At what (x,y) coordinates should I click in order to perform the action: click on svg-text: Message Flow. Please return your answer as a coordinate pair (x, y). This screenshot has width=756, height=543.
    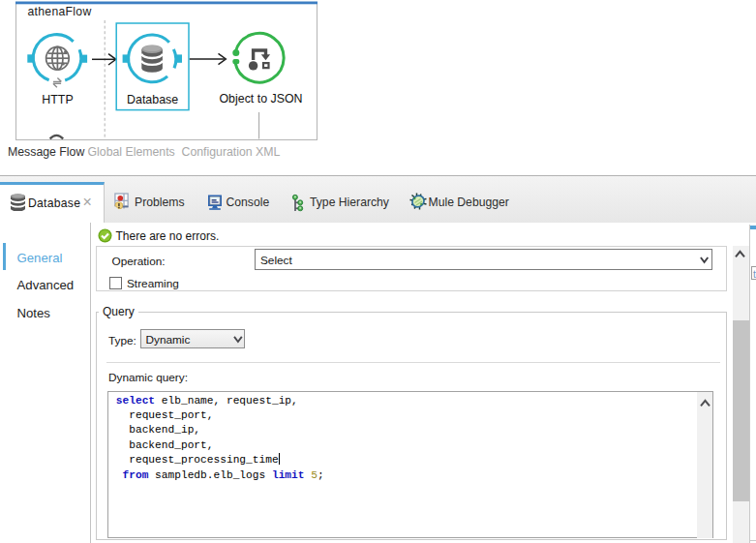
    Looking at the image, I should click on (46, 152).